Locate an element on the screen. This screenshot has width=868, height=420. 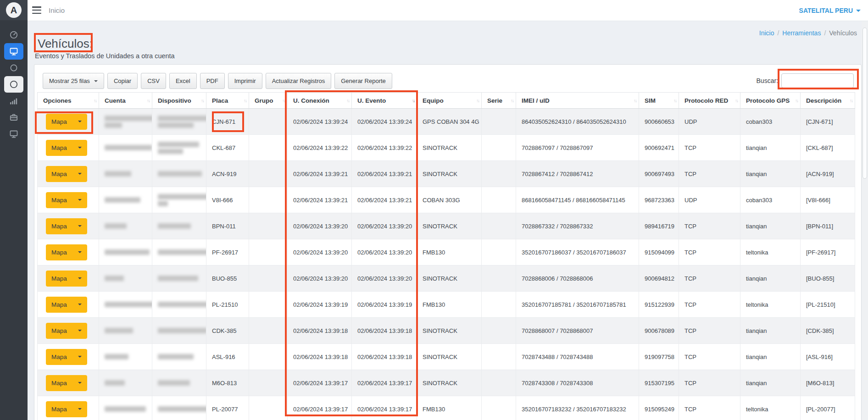
column-header-opciones: Opciones↑↓ is located at coordinates (68, 101).